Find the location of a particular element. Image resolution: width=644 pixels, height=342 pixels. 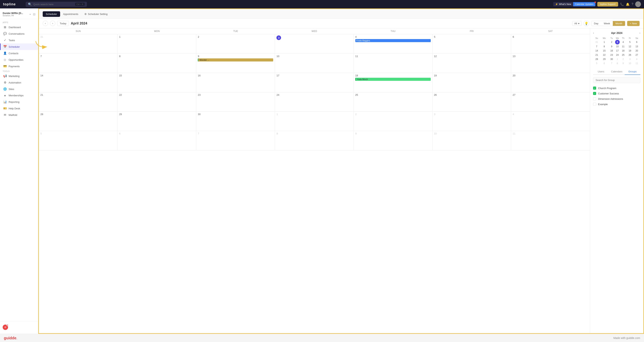

search-input is located at coordinates (54, 4).